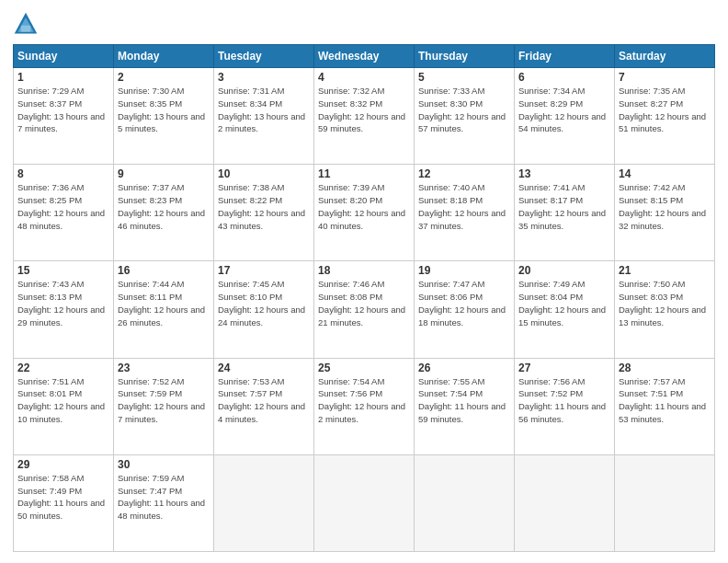 The width and height of the screenshot is (728, 563). What do you see at coordinates (63, 77) in the screenshot?
I see `day-number: 1` at bounding box center [63, 77].